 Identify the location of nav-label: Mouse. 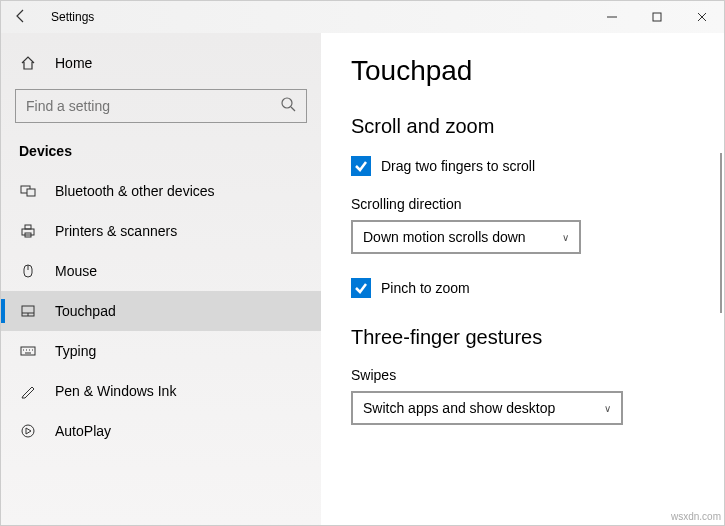
(76, 271).